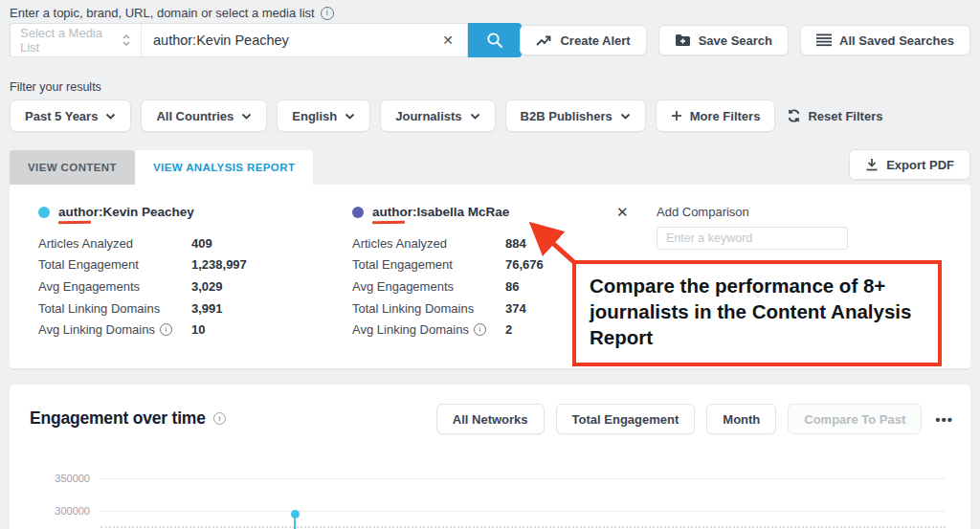 The width and height of the screenshot is (980, 529). What do you see at coordinates (448, 40) in the screenshot?
I see `clear-search-icon: ✕` at bounding box center [448, 40].